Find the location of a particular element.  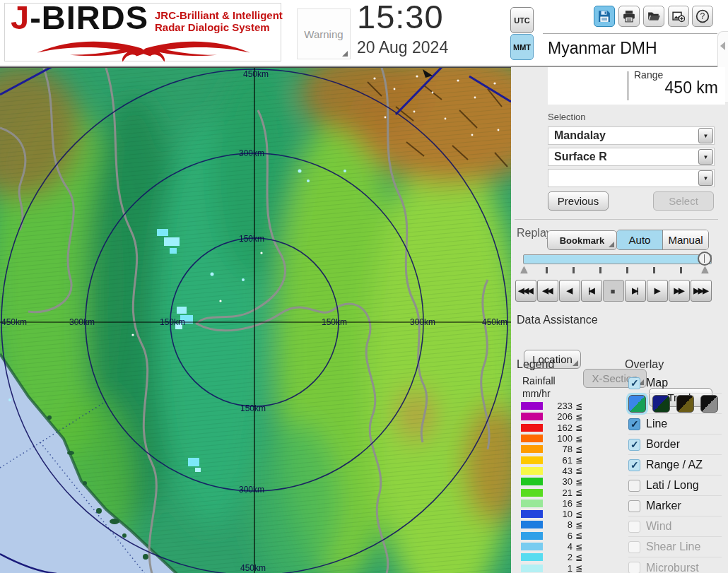

help-button: ? is located at coordinates (703, 16).